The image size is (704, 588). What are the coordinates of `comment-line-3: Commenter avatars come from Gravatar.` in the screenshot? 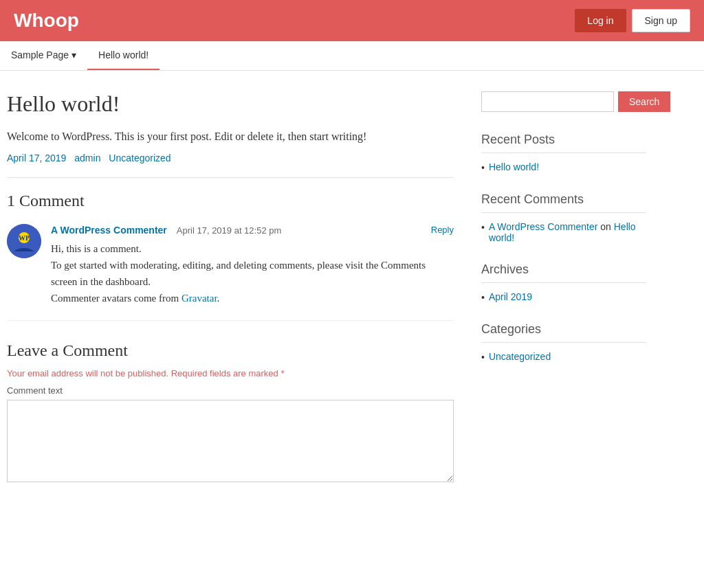 It's located at (252, 298).